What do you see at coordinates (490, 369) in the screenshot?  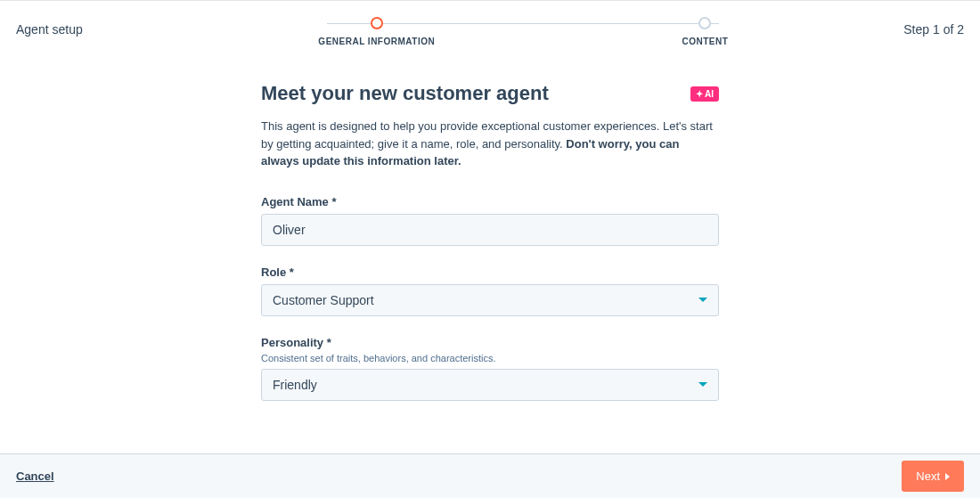 I see `field-personality: Personality * Consistent set of traits, …` at bounding box center [490, 369].